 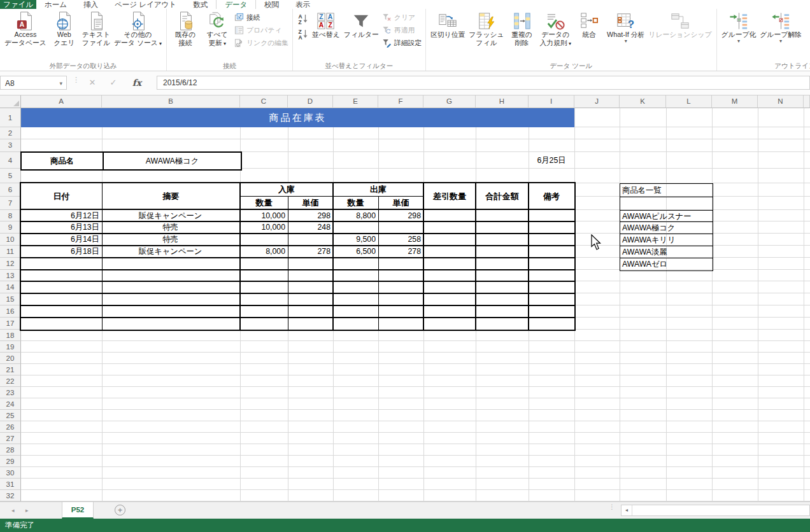 I want to click on table-cell-r17c8, so click(x=551, y=323).